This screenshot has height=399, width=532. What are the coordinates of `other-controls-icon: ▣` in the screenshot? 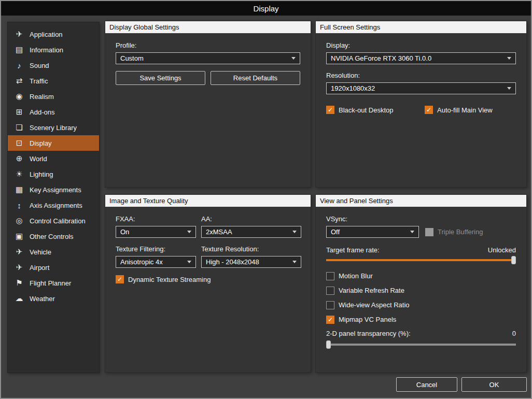 It's located at (19, 236).